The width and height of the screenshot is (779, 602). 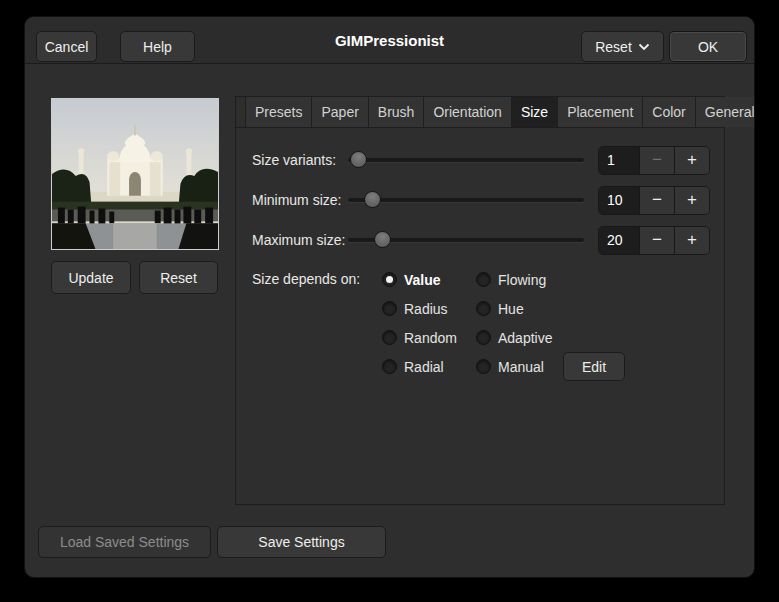 What do you see at coordinates (390, 280) in the screenshot?
I see `radio-selected-icon` at bounding box center [390, 280].